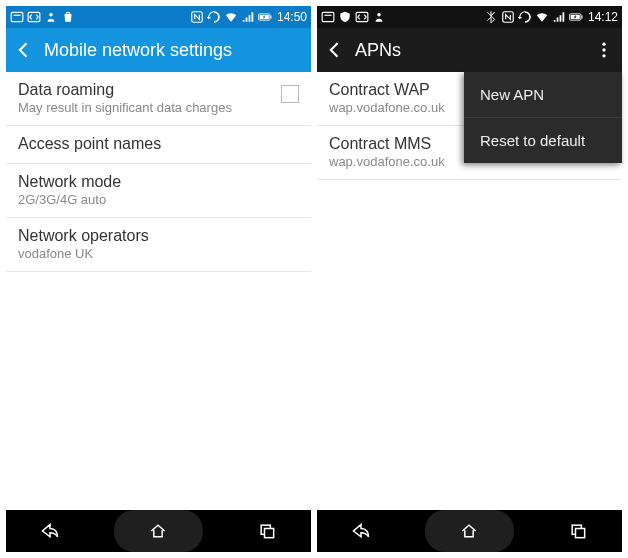 The width and height of the screenshot is (628, 558). What do you see at coordinates (158, 191) in the screenshot?
I see `setting-network-mode: Network mode 2G/3G/4G auto` at bounding box center [158, 191].